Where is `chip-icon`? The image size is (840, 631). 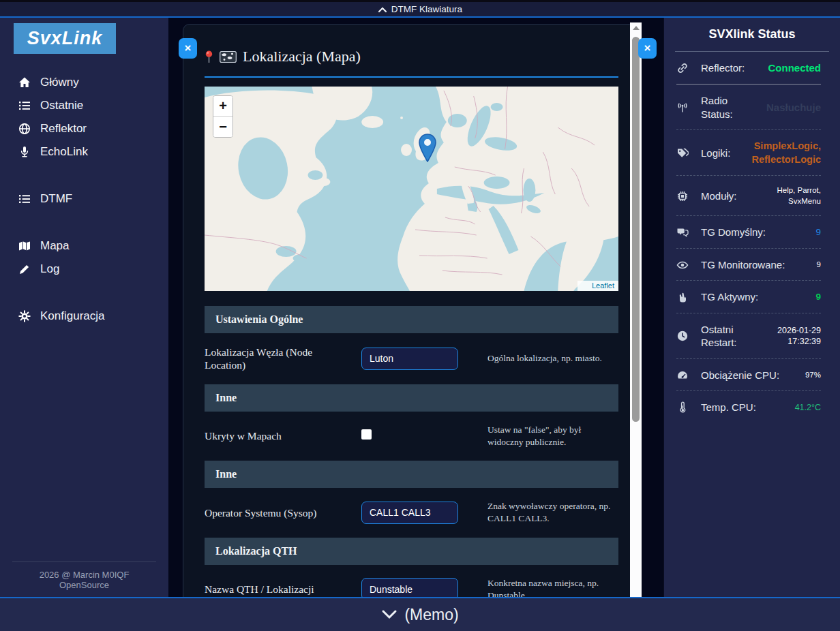 chip-icon is located at coordinates (682, 196).